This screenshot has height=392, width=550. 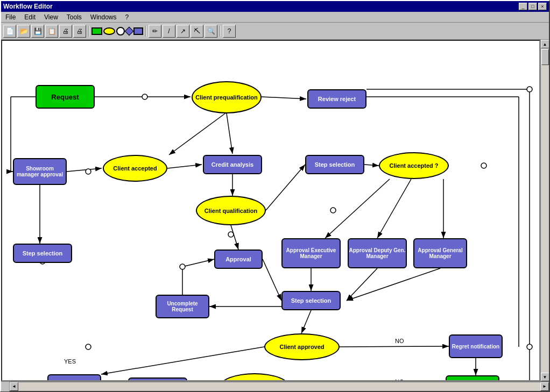 I want to click on green-node-button, so click(x=97, y=31).